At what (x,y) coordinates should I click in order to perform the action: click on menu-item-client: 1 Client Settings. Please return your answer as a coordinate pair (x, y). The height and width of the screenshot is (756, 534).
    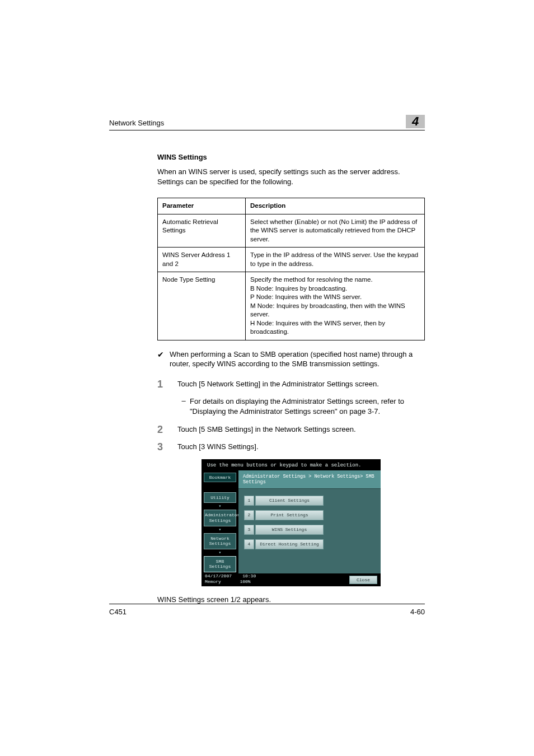
    Looking at the image, I should click on (310, 501).